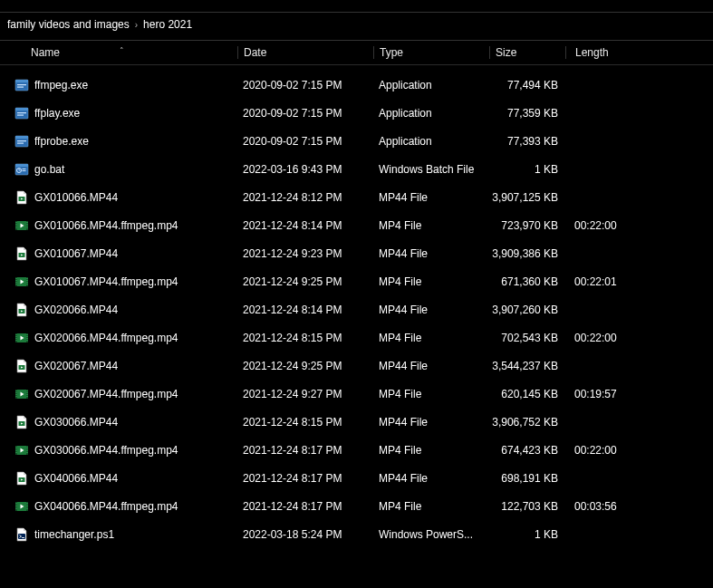  Describe the element at coordinates (527, 310) in the screenshot. I see `cell-size: 3,907,260 KB` at that location.